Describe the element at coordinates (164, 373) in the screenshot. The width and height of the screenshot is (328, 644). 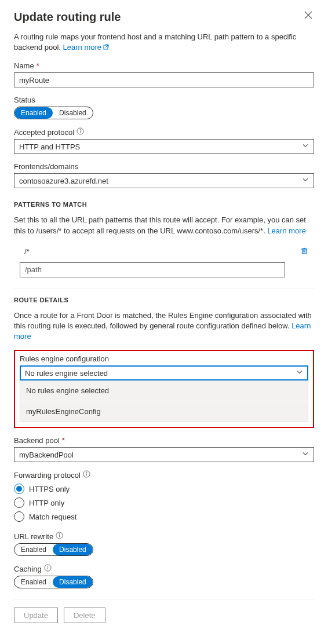
I see `rules-engine-select: No rules engine selected` at that location.